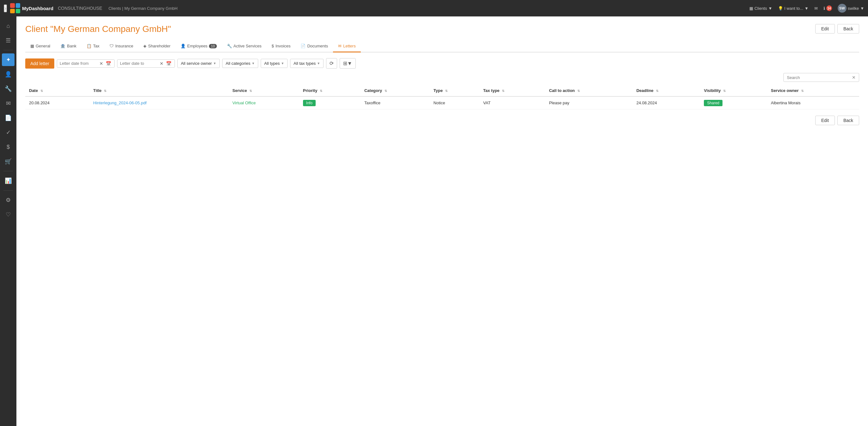  What do you see at coordinates (120, 103) in the screenshot?
I see `title-link: Hinterlegung_2024-06-05.pdf` at bounding box center [120, 103].